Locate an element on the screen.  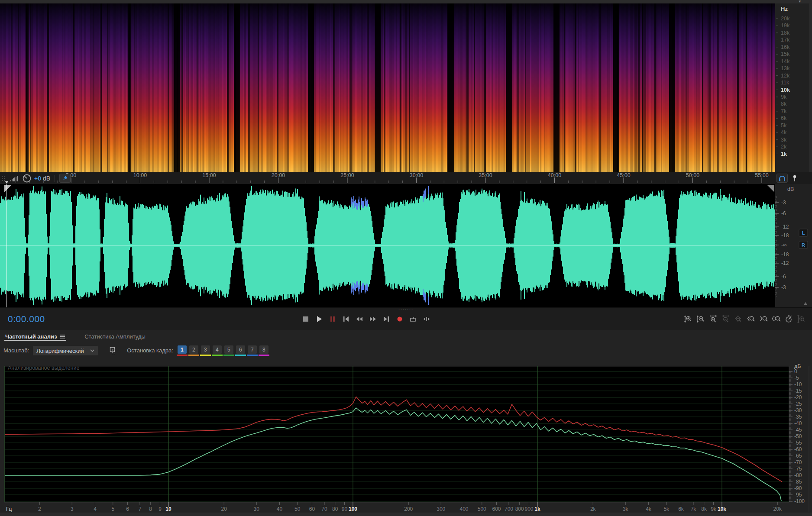
y-tick-label: -65 is located at coordinates (798, 456).